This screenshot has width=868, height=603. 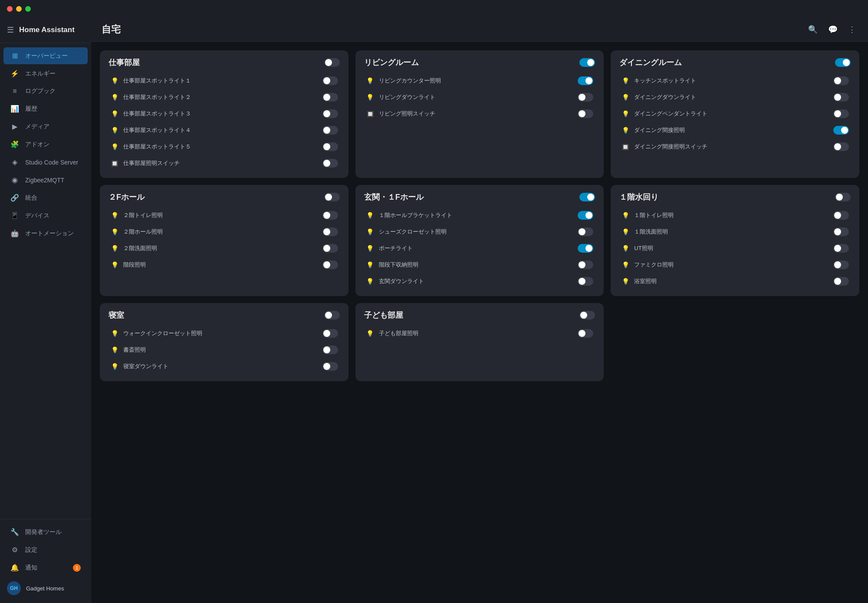 I want to click on list-item: 💡仕事部屋スポットライト１, so click(x=224, y=81).